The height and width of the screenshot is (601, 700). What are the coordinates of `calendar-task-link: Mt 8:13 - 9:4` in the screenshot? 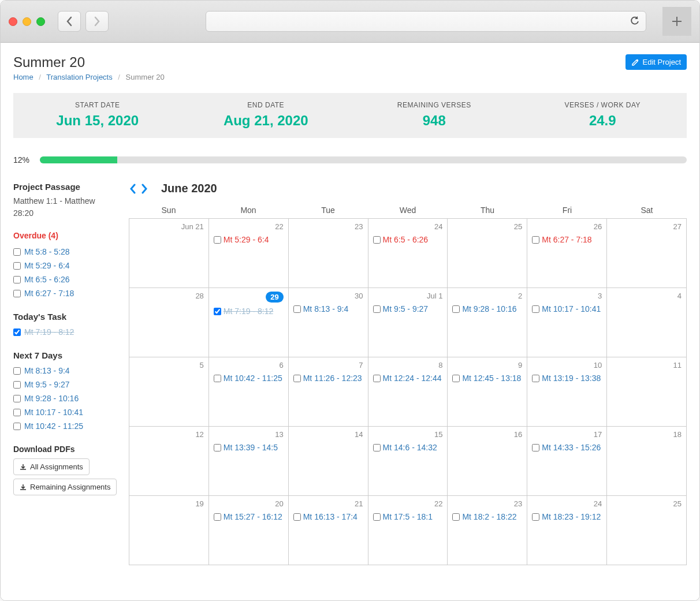 It's located at (326, 309).